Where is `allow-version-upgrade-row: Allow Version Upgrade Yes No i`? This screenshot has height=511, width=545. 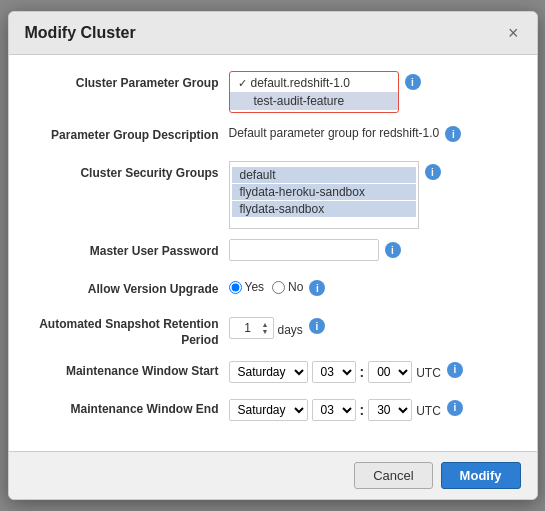 allow-version-upgrade-row: Allow Version Upgrade Yes No i is located at coordinates (273, 291).